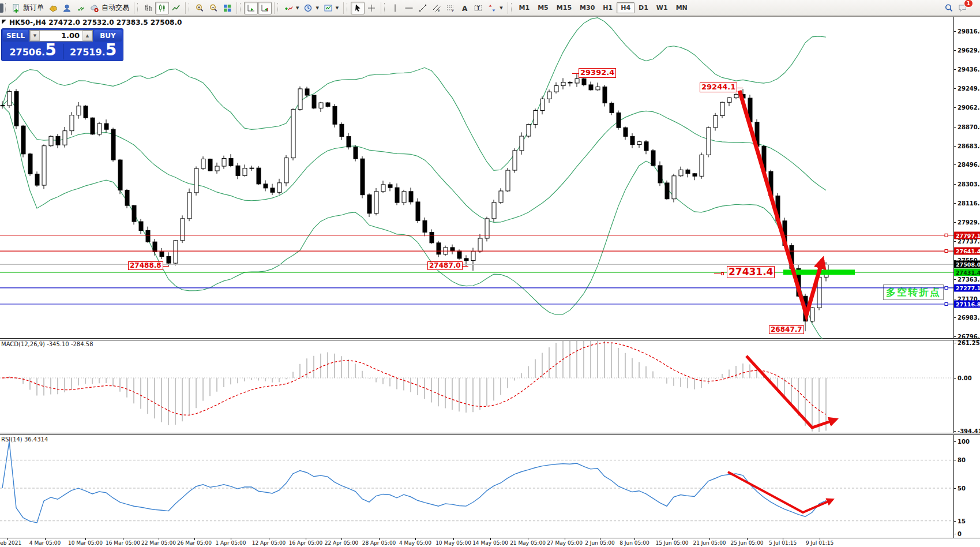 This screenshot has width=980, height=547. What do you see at coordinates (968, 3) in the screenshot?
I see `notification-count-badge: 1` at bounding box center [968, 3].